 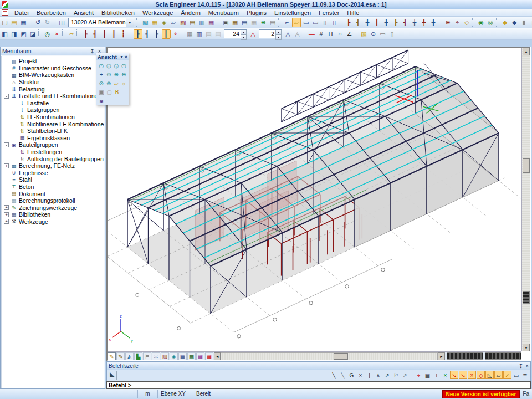 What do you see at coordinates (490, 375) in the screenshot?
I see `snap-icon: ◺` at bounding box center [490, 375].